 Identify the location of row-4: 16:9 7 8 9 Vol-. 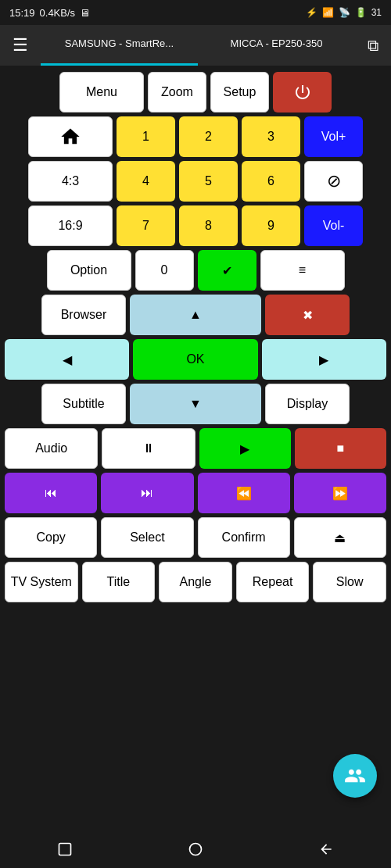
(196, 226).